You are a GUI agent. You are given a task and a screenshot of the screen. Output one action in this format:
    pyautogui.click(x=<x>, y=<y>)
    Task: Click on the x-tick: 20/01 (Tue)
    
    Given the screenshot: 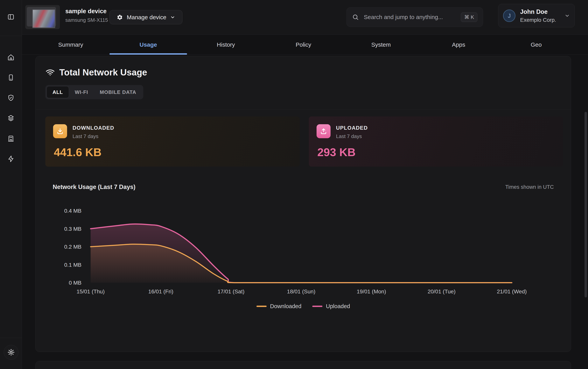 What is the action you would take?
    pyautogui.click(x=442, y=291)
    